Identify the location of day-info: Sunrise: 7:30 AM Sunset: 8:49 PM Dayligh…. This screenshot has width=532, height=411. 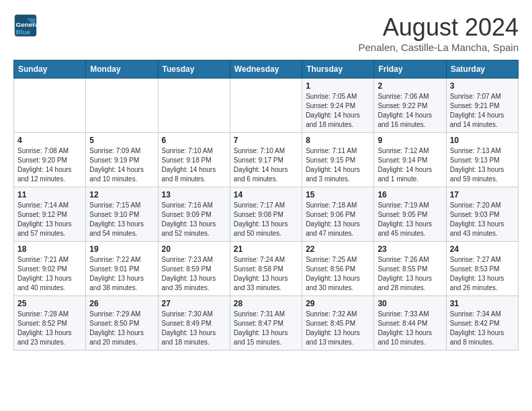
(194, 328).